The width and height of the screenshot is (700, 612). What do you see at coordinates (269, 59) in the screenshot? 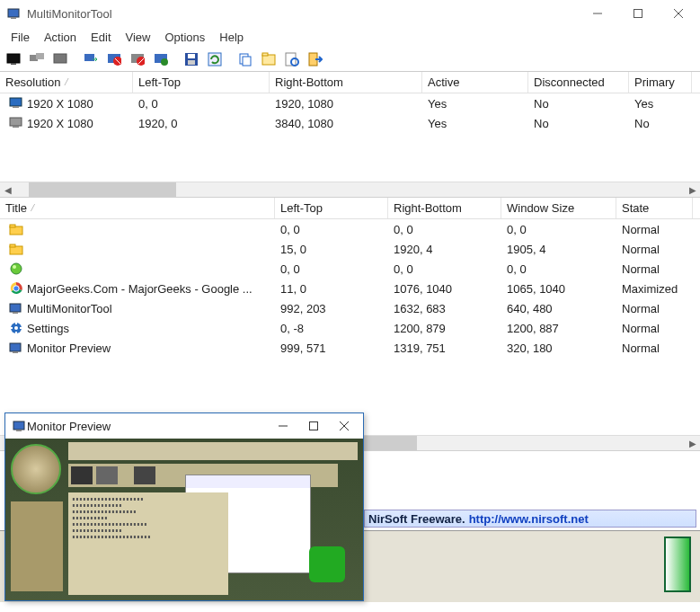
I see `properties-icon` at bounding box center [269, 59].